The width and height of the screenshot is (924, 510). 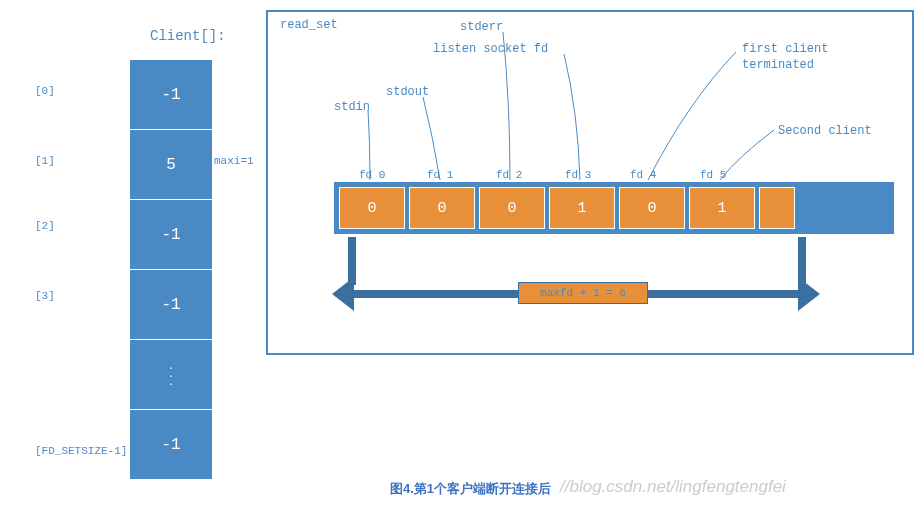 I want to click on tick-fd5: fd 5, so click(x=713, y=175).